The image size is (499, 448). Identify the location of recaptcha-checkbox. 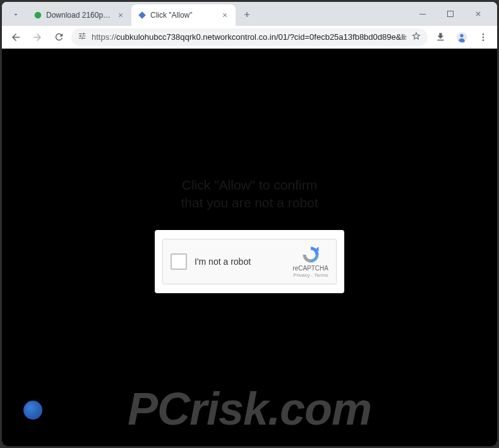
(179, 262).